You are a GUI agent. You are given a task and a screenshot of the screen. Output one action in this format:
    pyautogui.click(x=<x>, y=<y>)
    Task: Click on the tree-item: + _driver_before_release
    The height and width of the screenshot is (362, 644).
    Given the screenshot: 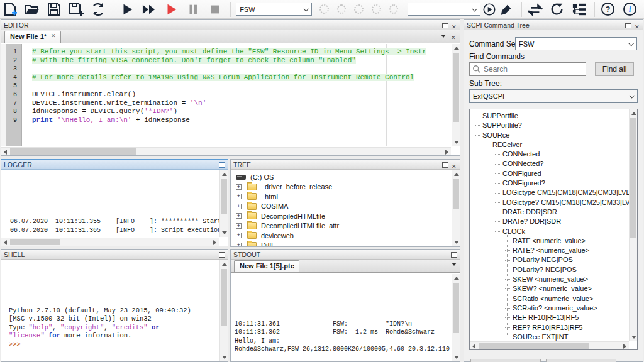 What is the action you would take?
    pyautogui.click(x=343, y=187)
    